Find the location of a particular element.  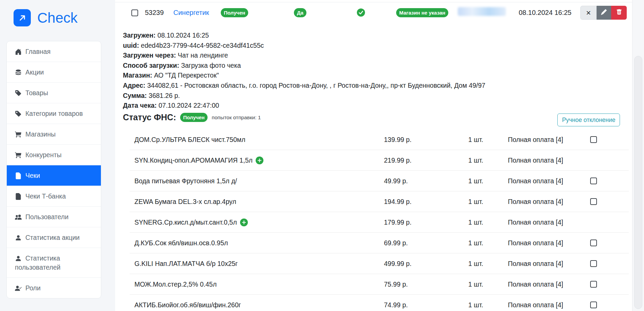

file-icon is located at coordinates (20, 175).